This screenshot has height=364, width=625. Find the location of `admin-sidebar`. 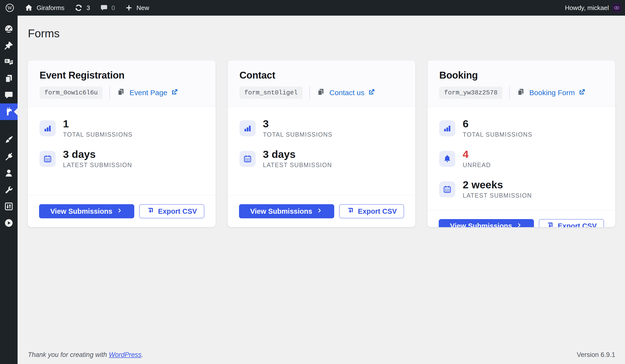

admin-sidebar is located at coordinates (9, 190).